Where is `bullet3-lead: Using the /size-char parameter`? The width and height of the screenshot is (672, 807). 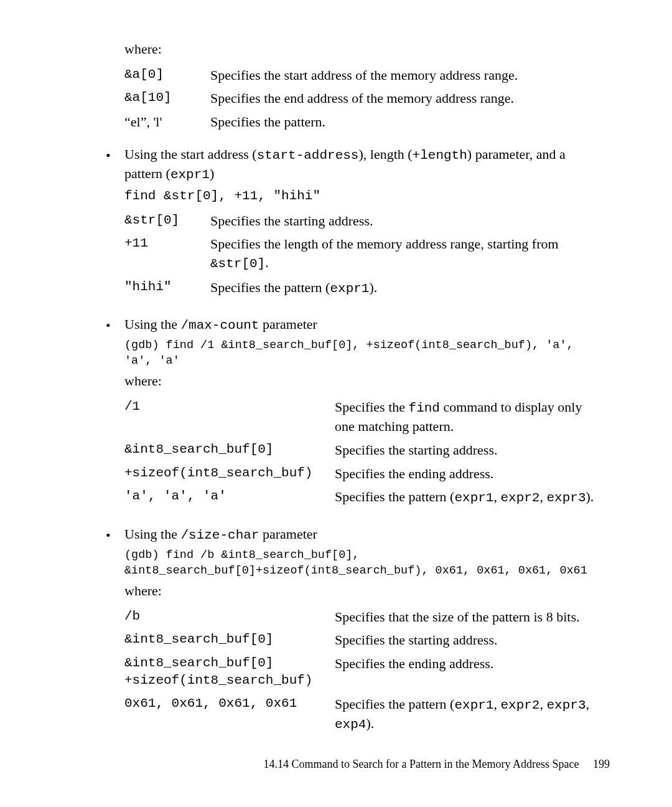 bullet3-lead: Using the /size-char parameter is located at coordinates (364, 534).